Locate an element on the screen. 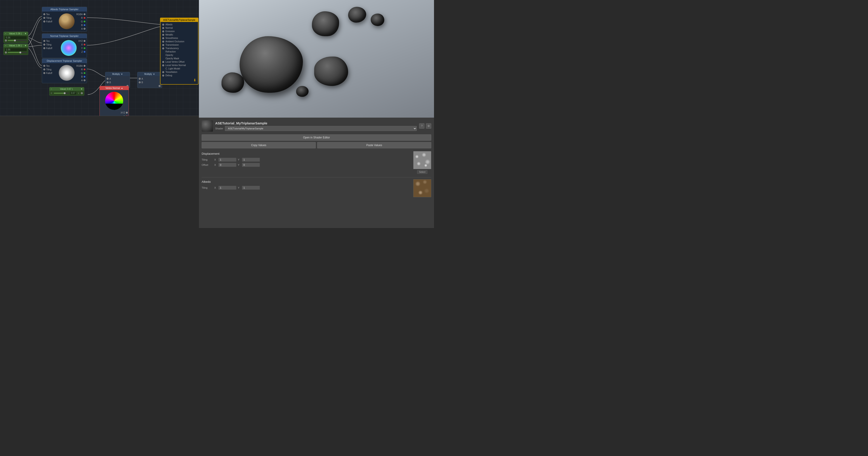 This screenshot has height=456, width=868. falloff-value-display: 1.56 is located at coordinates (16, 50).